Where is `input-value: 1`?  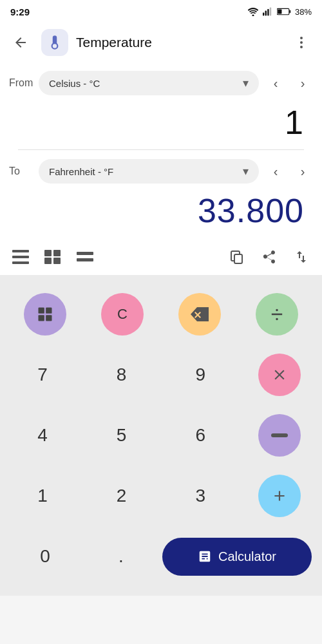 input-value: 1 is located at coordinates (161, 125).